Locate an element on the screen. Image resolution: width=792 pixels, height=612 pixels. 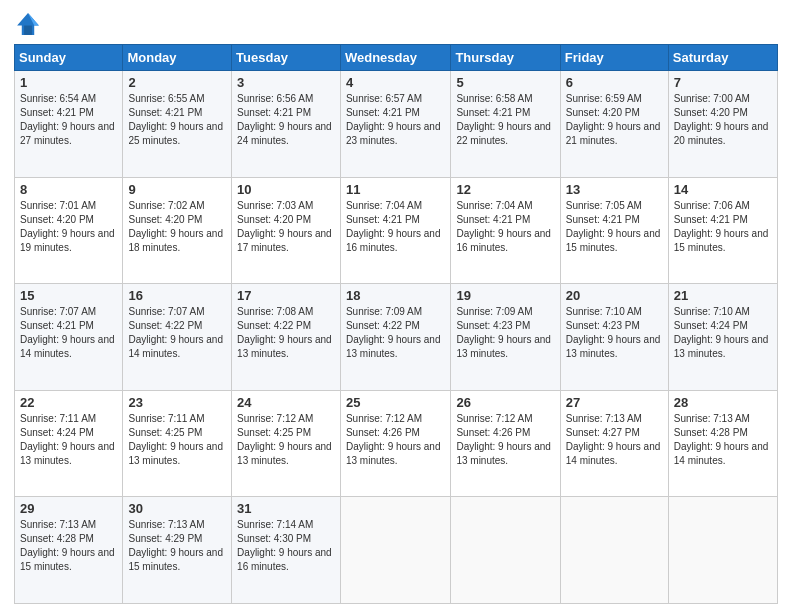
logo-icon is located at coordinates (28, 24).